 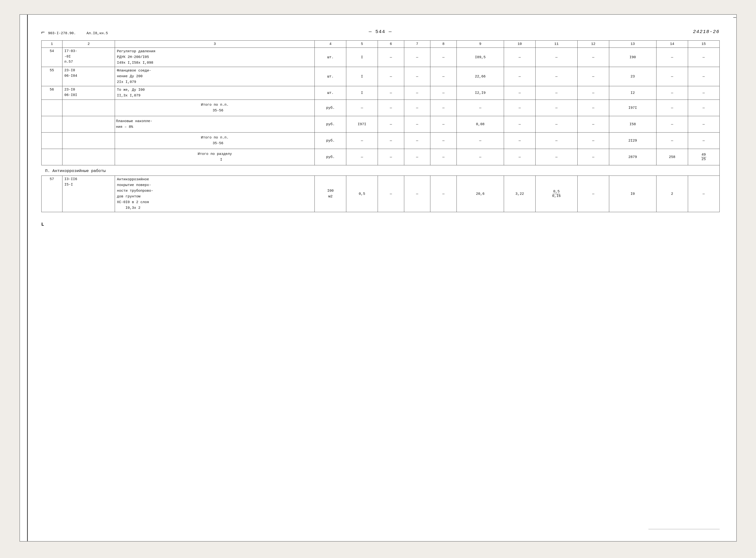 What do you see at coordinates (215, 57) in the screenshot?
I see `row-desc: Регулятор давленияРДУК 2Н-200/I05I49х I,…` at bounding box center [215, 57].